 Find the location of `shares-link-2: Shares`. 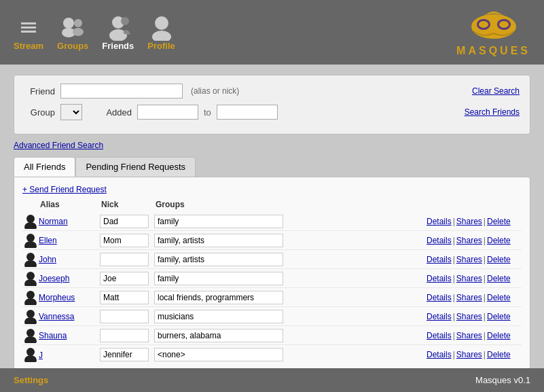

shares-link-2: Shares is located at coordinates (469, 260).